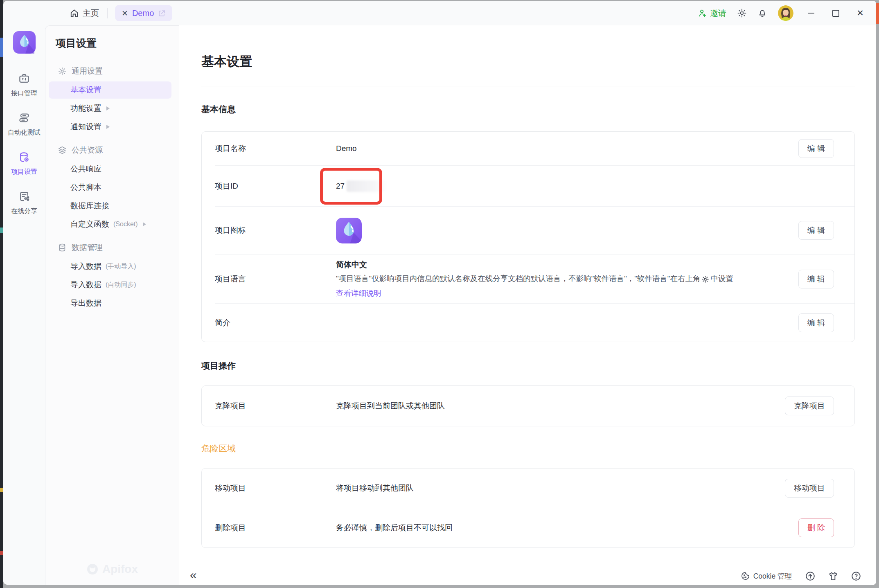 The width and height of the screenshot is (879, 588). I want to click on sidebar-item-import-data-manual: 导入数据 (手动导入), so click(110, 266).